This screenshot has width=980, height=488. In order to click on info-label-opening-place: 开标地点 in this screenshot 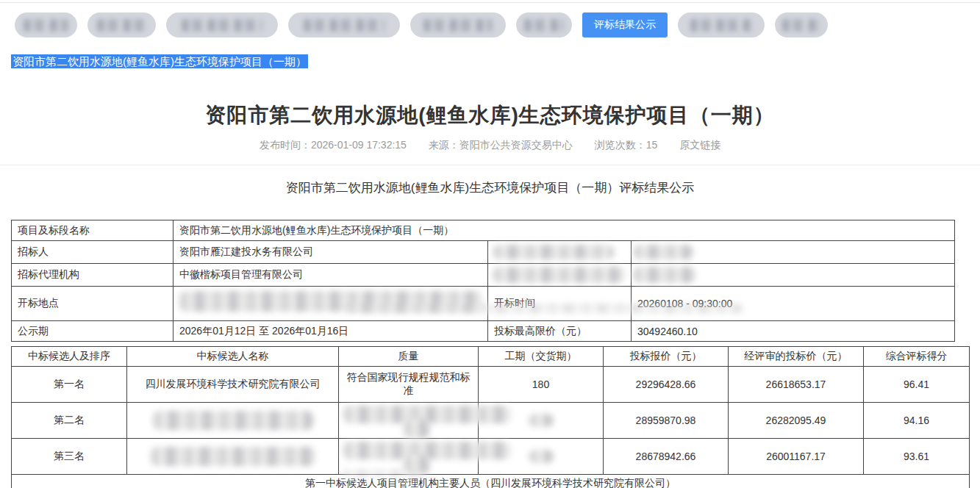, I will do `click(93, 304)`.